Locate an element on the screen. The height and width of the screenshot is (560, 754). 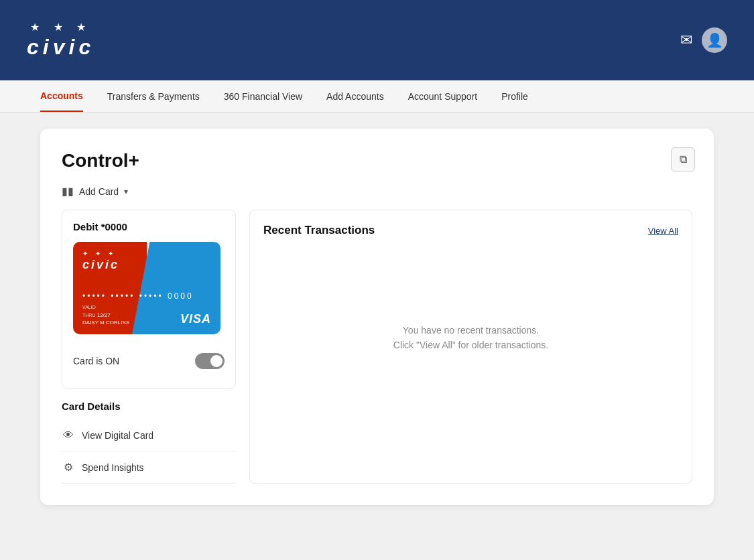
card-status-row: Card is ON is located at coordinates (149, 361).